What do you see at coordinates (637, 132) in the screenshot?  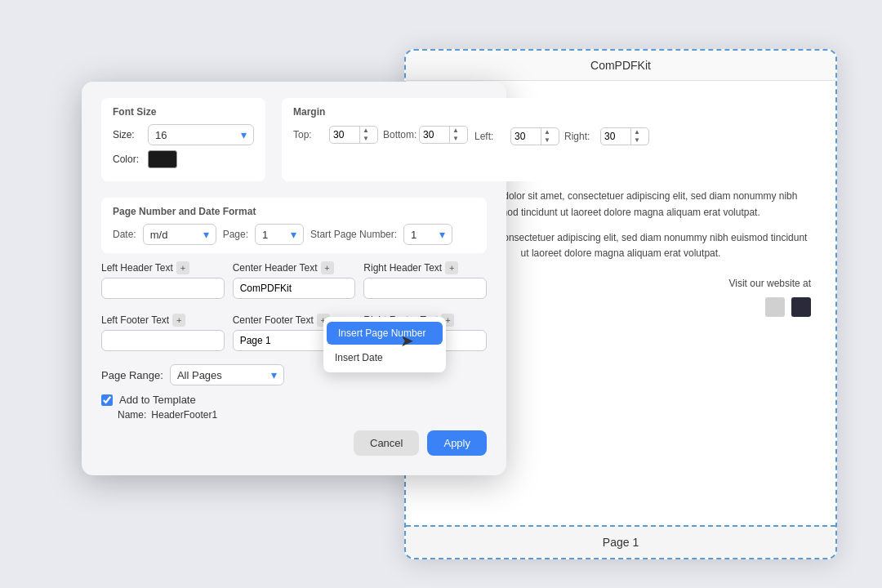 I see `right-increment: ▲` at bounding box center [637, 132].